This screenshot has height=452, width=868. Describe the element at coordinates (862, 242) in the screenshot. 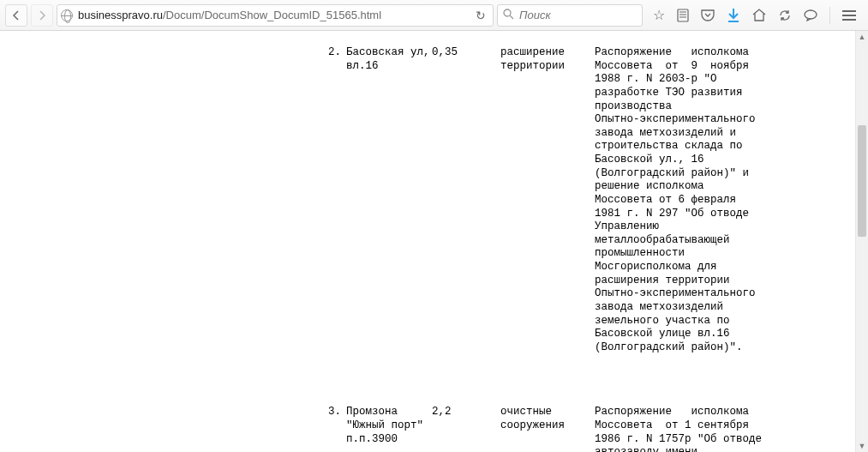

I see `vertical-scrollbar: ▲ ▼` at that location.